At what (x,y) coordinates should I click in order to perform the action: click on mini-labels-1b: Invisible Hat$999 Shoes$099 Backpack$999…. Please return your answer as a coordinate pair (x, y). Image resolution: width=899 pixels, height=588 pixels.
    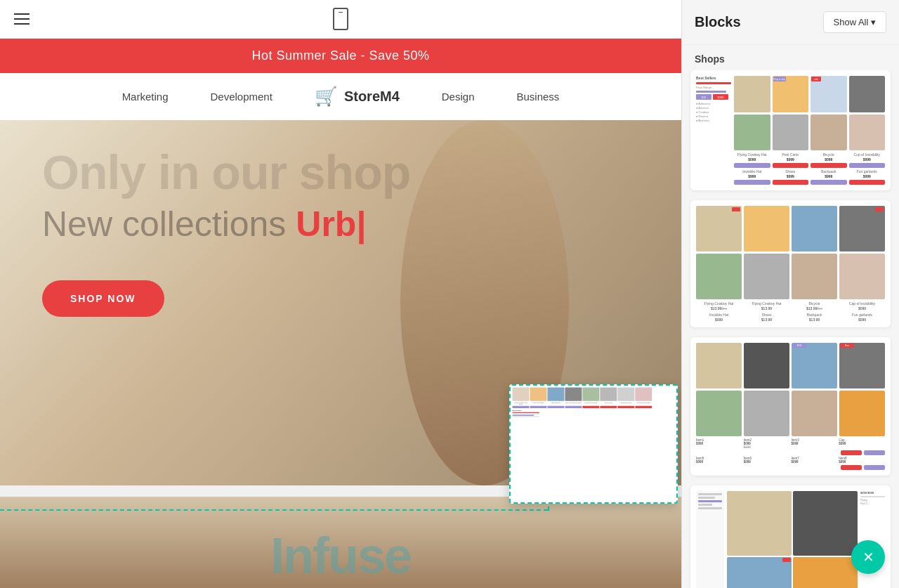
    Looking at the image, I should click on (809, 174).